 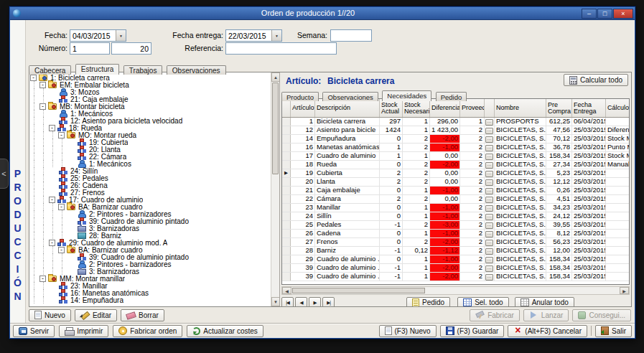 What do you see at coordinates (150, 149) in the screenshot?
I see `tree-item: 20: Llanta` at bounding box center [150, 149].